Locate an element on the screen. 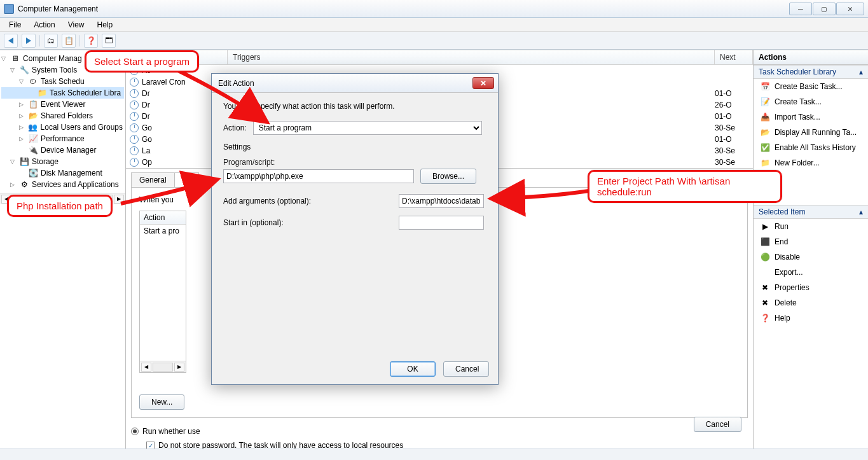 The width and height of the screenshot is (868, 460). action-item: 📝Create Task... is located at coordinates (811, 102).